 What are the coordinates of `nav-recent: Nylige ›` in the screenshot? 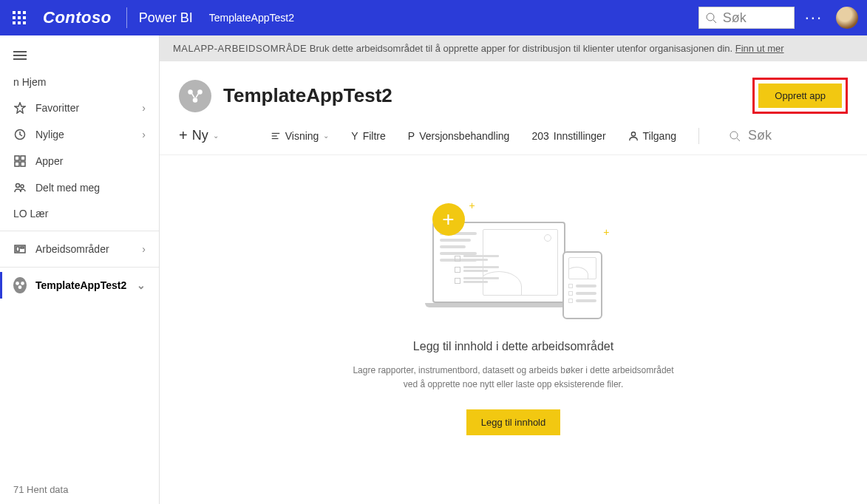 It's located at (80, 134).